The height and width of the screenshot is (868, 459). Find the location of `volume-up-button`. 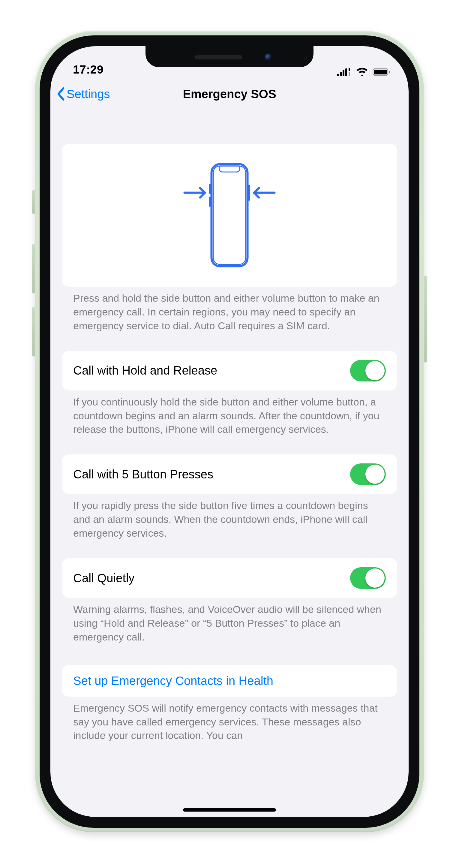

volume-up-button is located at coordinates (34, 269).